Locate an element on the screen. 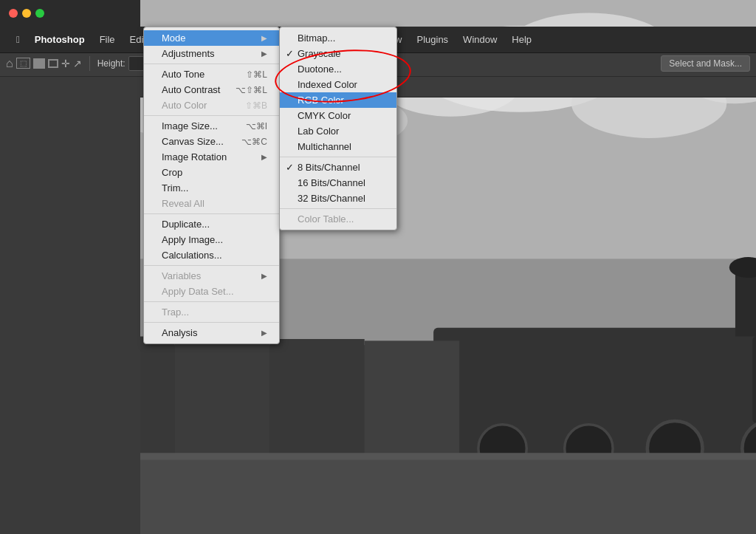  image-menu-dropdown: Mode ▶ Adjustments ▶ Auto Tone ⇧⌘L Auto … is located at coordinates (211, 185).